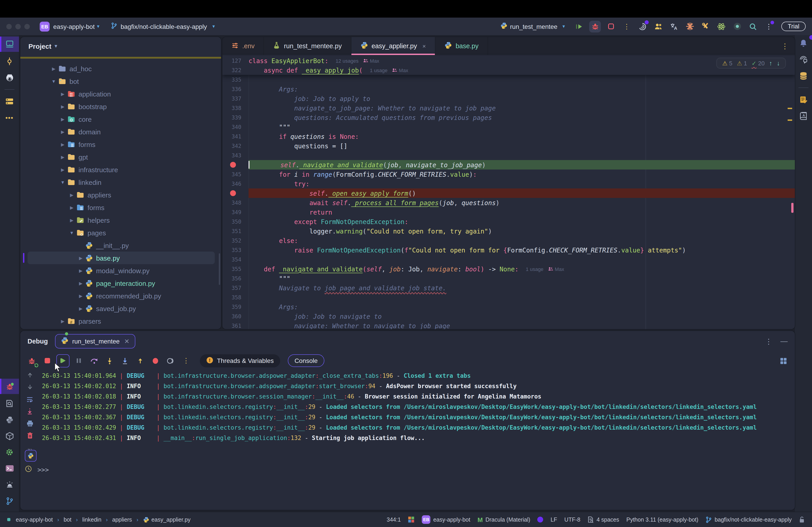  Describe the element at coordinates (504, 520) in the screenshot. I see `theme-widget: MDracula (Material)` at that location.